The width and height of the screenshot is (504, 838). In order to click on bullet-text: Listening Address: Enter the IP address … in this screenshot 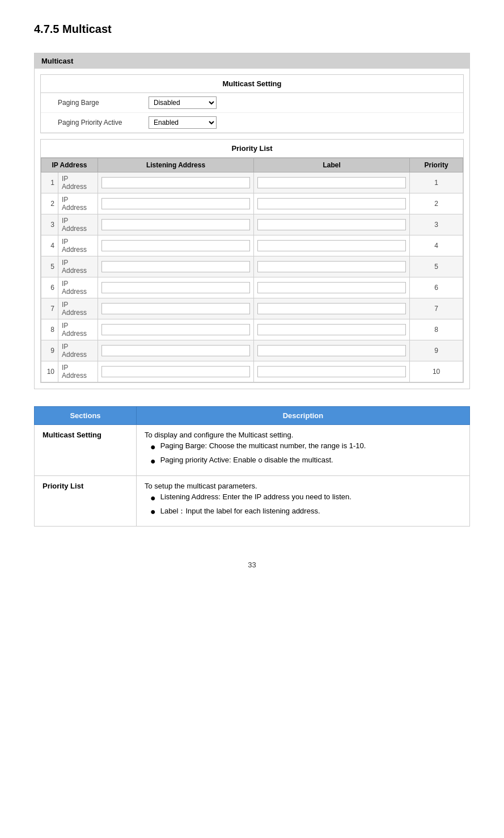, I will do `click(256, 497)`.